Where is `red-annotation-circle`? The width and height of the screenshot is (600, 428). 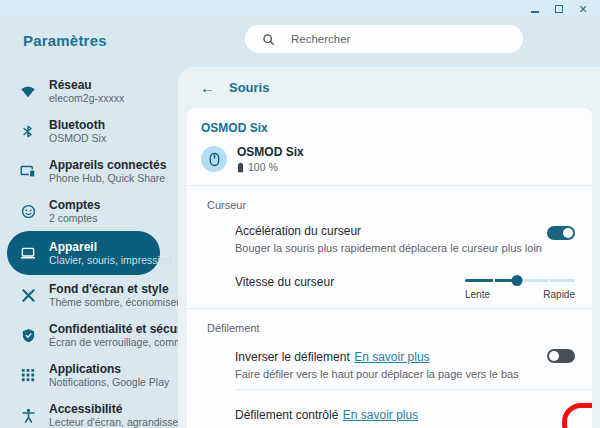
red-annotation-circle is located at coordinates (577, 416).